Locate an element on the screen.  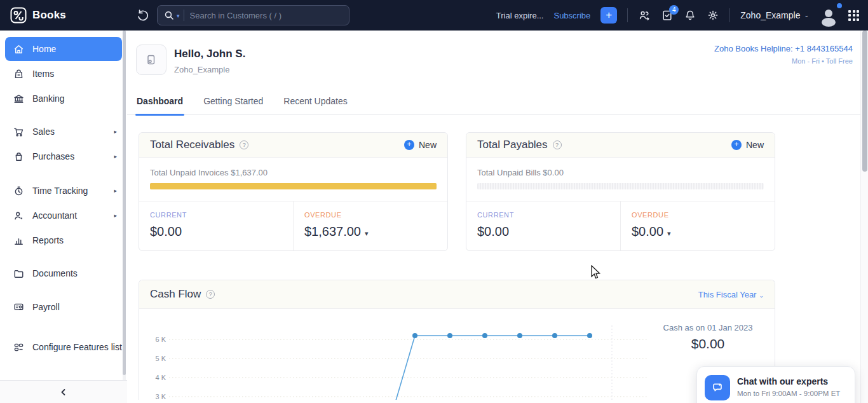
sidebar-item-sales: Sales ▸ is located at coordinates (64, 132).